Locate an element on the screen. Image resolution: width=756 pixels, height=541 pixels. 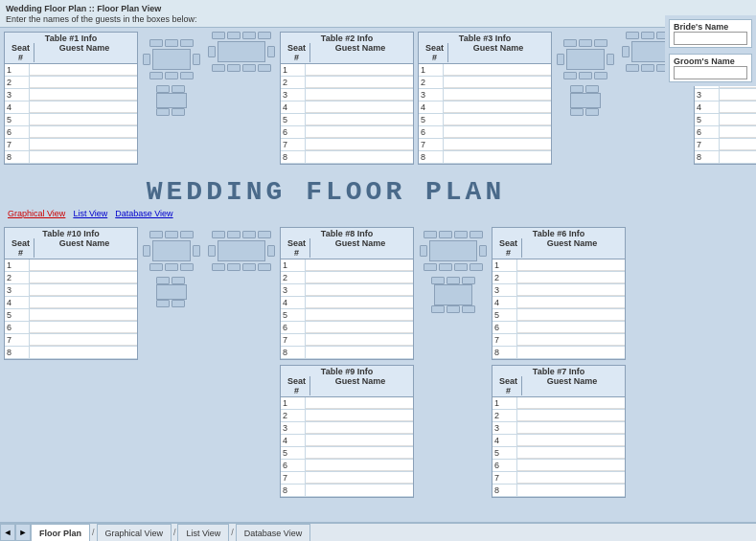
nav-list: List View is located at coordinates (90, 214).